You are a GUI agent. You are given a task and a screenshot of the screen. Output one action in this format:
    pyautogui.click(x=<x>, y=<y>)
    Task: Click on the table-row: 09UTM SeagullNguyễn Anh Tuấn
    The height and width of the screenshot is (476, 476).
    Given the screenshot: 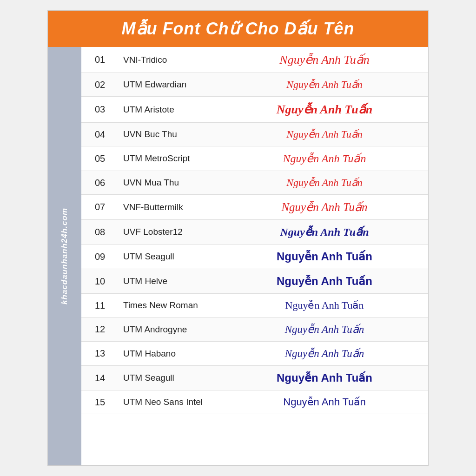 What is the action you would take?
    pyautogui.click(x=255, y=257)
    